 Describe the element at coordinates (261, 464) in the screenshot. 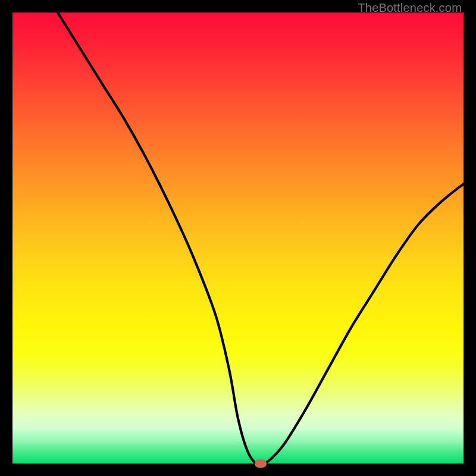

I see `optimal-point-marker` at that location.